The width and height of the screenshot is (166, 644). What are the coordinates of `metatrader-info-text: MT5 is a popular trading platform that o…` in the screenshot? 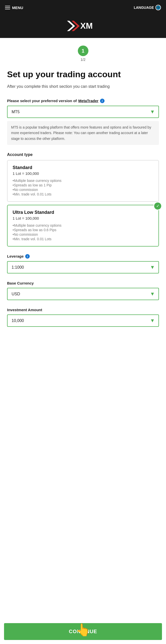 It's located at (81, 133).